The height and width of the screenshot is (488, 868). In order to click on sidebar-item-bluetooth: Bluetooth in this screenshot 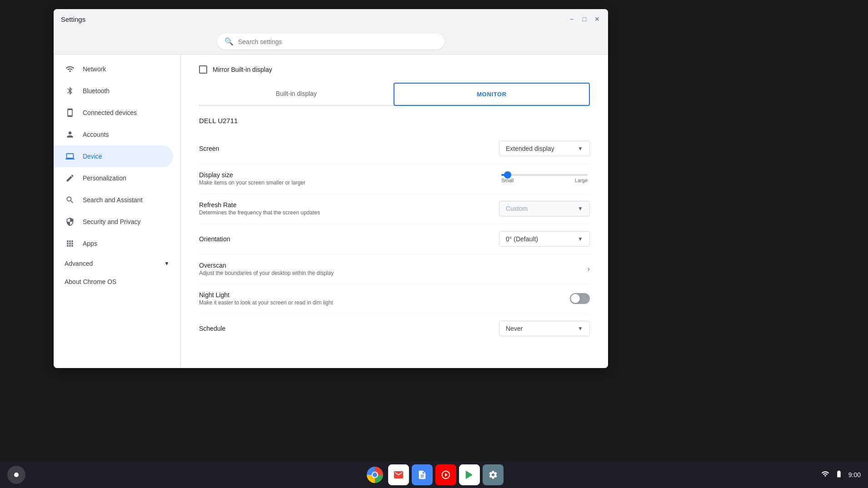, I will do `click(114, 91)`.